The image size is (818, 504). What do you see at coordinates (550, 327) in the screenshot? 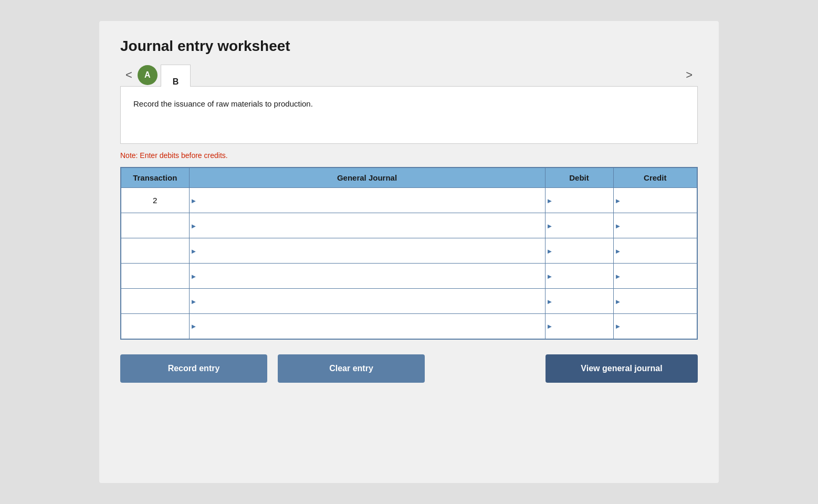
I see `arrow-debit-5: ►` at bounding box center [550, 327].